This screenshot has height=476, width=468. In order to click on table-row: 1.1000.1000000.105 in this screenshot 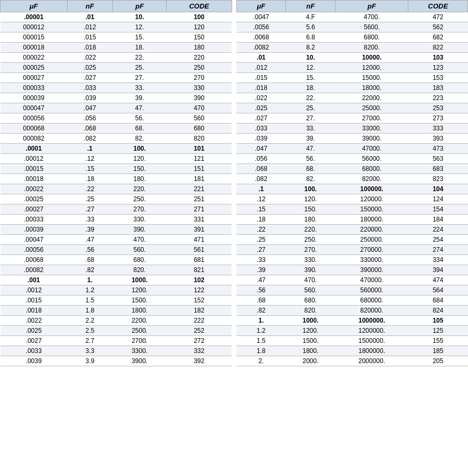, I will do `click(352, 321)`.